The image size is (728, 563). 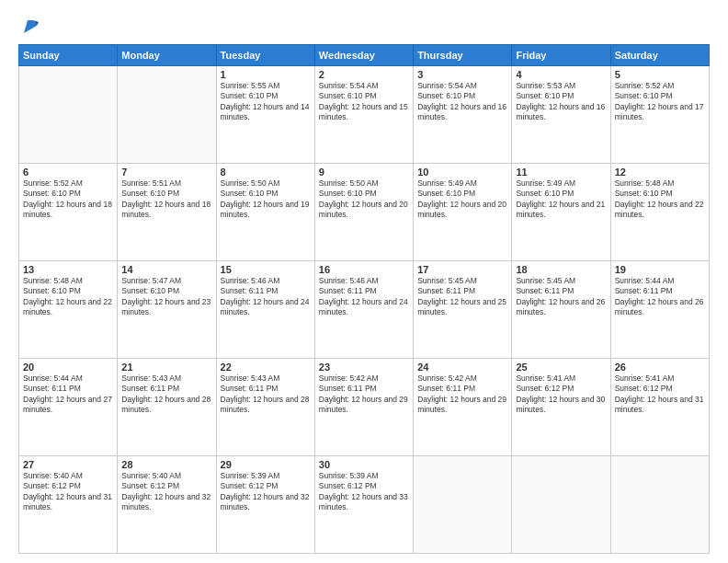 What do you see at coordinates (364, 310) in the screenshot?
I see `calendar-cell: 16Sunrise: 5:46 AM Sunset: 6:11 PM Dayli…` at bounding box center [364, 310].